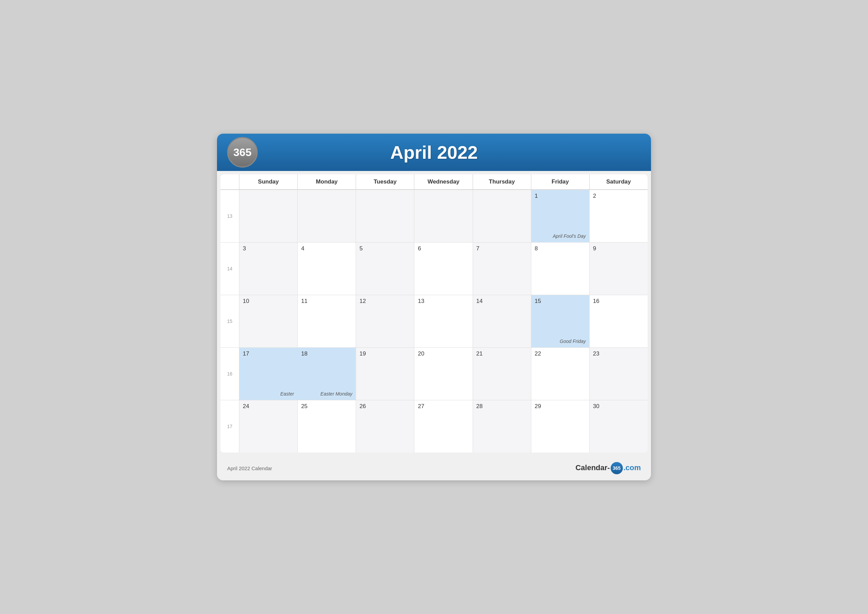 The image size is (868, 614). Describe the element at coordinates (538, 406) in the screenshot. I see `day-number: 29` at that location.